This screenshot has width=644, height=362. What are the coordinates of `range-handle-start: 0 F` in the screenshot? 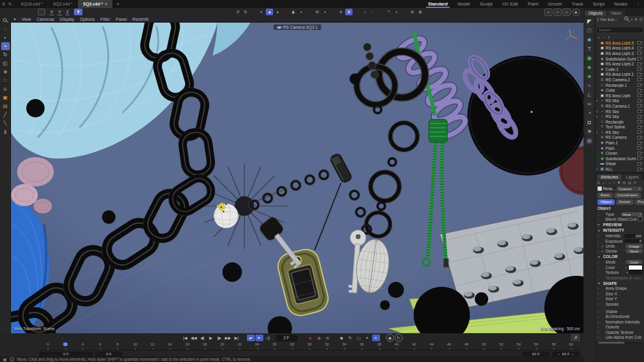 It's located at (109, 354).